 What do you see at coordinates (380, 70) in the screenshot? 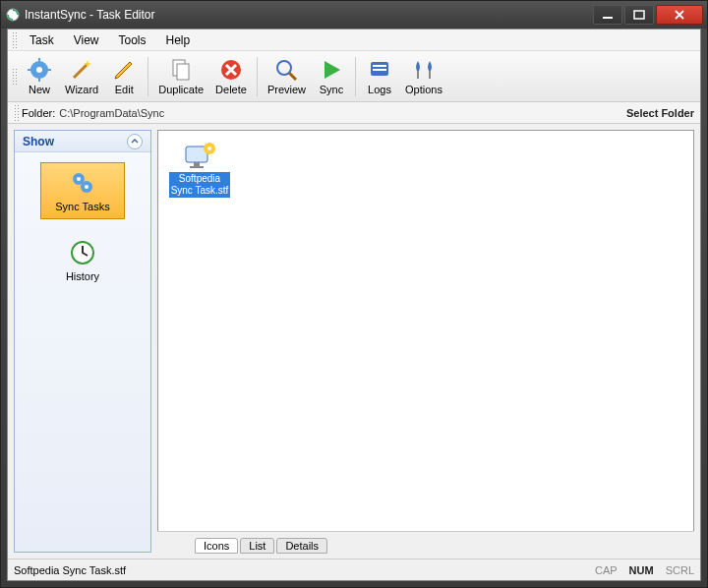
I see `logs-icon` at bounding box center [380, 70].